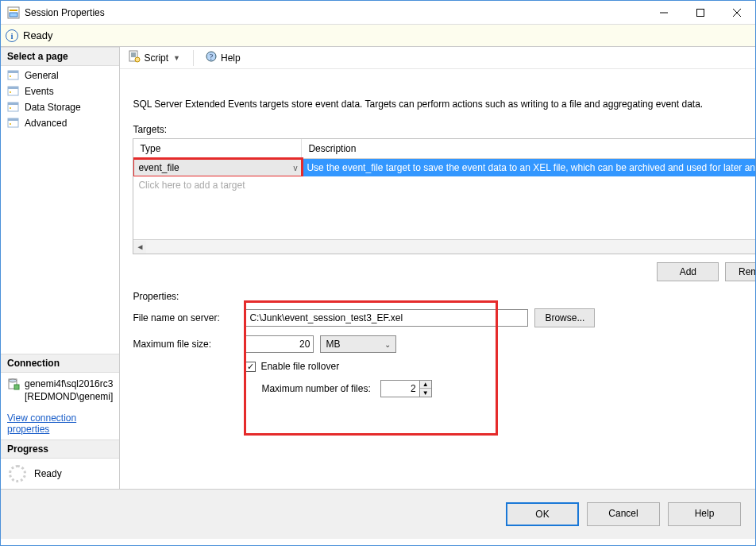  Describe the element at coordinates (400, 389) in the screenshot. I see `maxfiles-input` at that location.